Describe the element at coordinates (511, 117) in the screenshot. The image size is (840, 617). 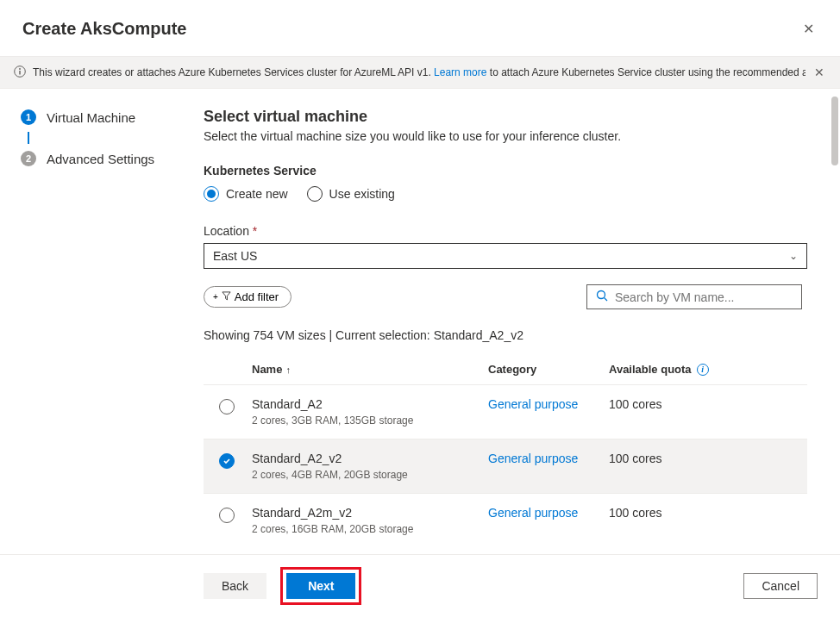
I see `section-heading: Select virtual machine` at that location.